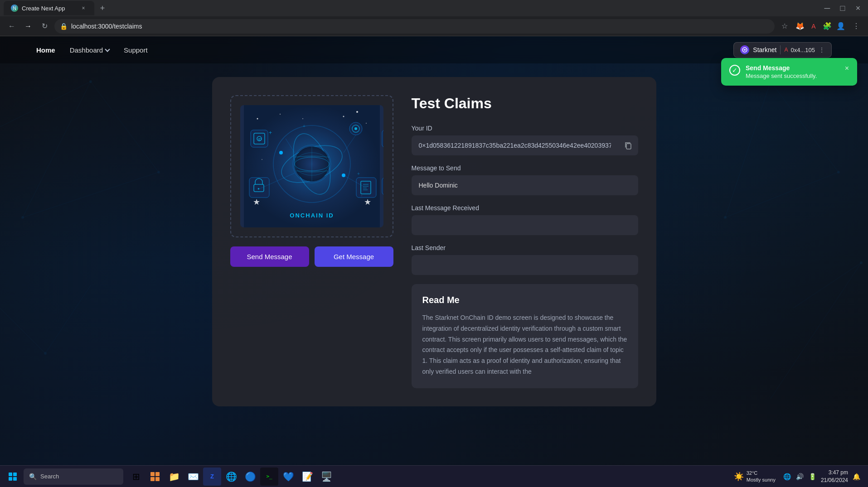  What do you see at coordinates (847, 68) in the screenshot?
I see `toast-close-button: ×` at bounding box center [847, 68].